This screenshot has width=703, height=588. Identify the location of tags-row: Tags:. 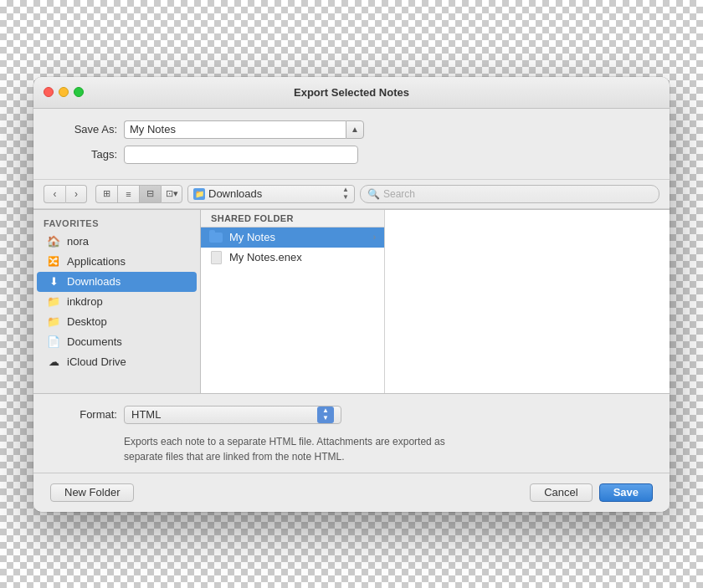
(352, 155).